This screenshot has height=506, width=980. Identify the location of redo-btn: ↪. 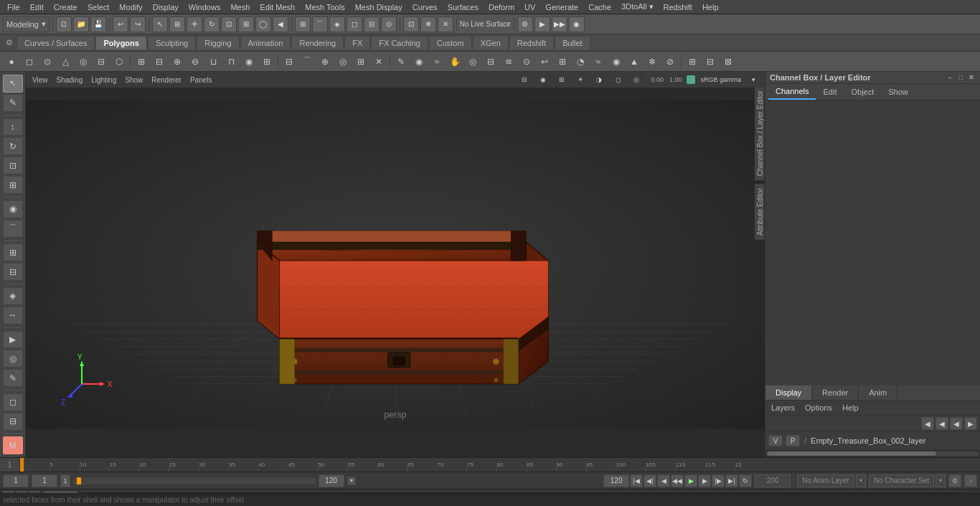
(138, 24).